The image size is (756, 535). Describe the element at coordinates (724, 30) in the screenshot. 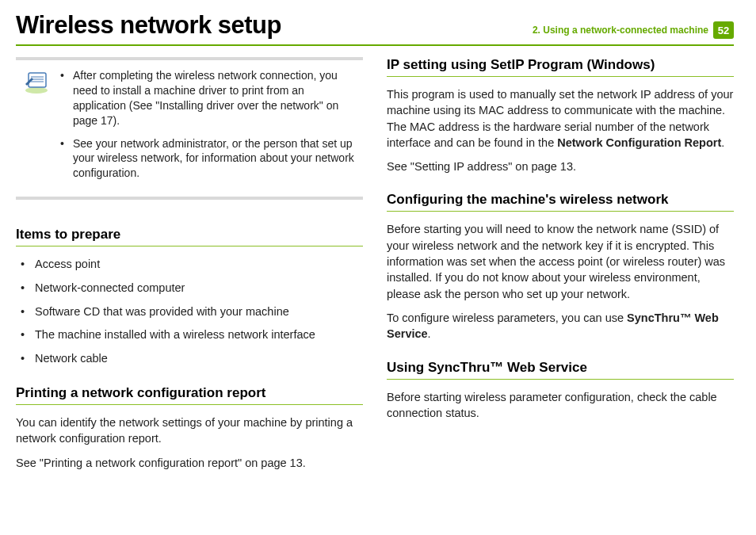

I see `page-number-badge: 52` at that location.